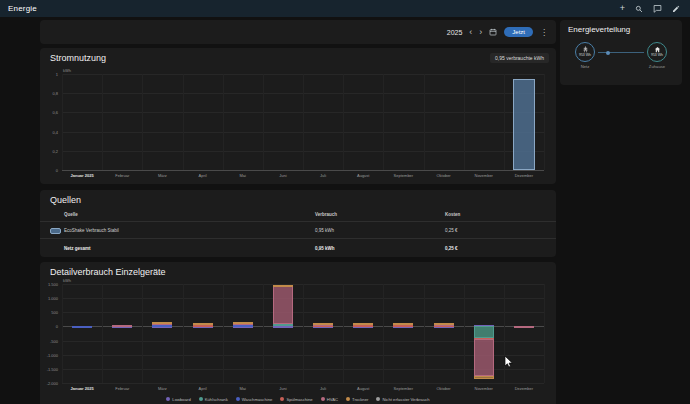  Describe the element at coordinates (122, 326) in the screenshot. I see `bar-segment-hvac-februar` at that location.